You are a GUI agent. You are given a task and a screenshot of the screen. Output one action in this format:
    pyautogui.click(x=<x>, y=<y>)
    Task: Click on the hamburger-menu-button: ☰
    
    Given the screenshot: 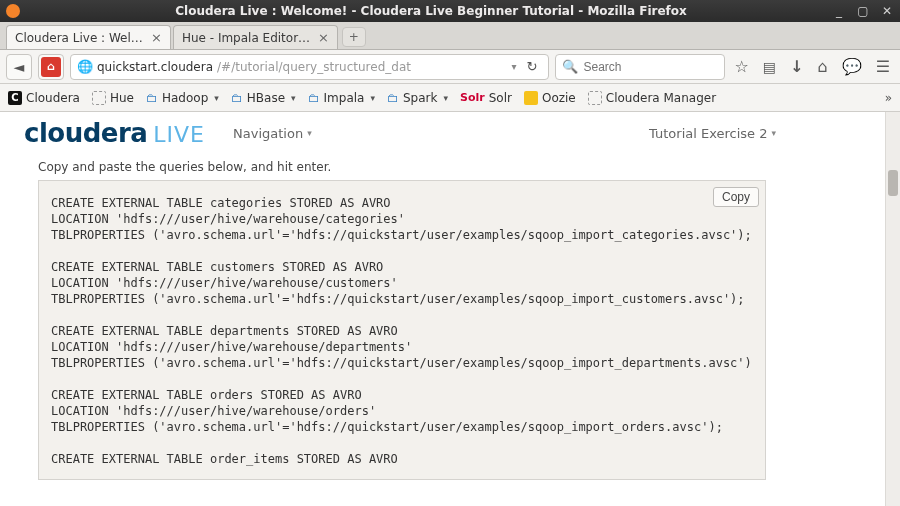 What is the action you would take?
    pyautogui.click(x=883, y=66)
    